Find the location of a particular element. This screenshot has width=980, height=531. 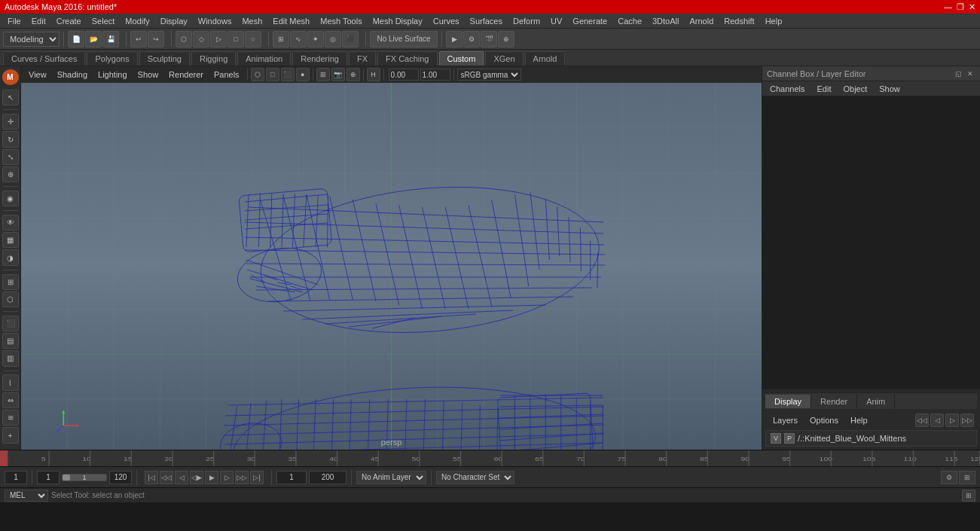

vp-menu-view: View is located at coordinates (38, 75).